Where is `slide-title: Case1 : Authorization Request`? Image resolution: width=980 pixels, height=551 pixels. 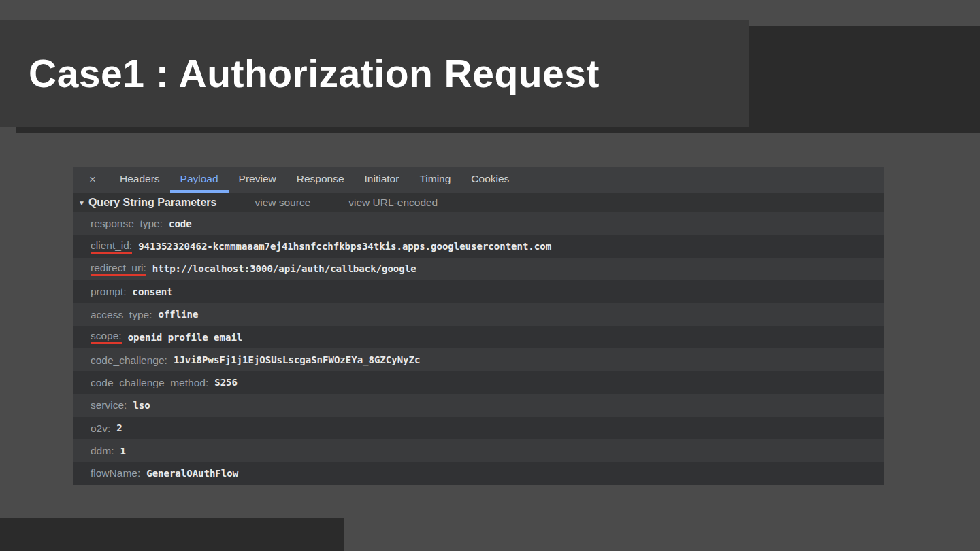 slide-title: Case1 : Authorization Request is located at coordinates (314, 73).